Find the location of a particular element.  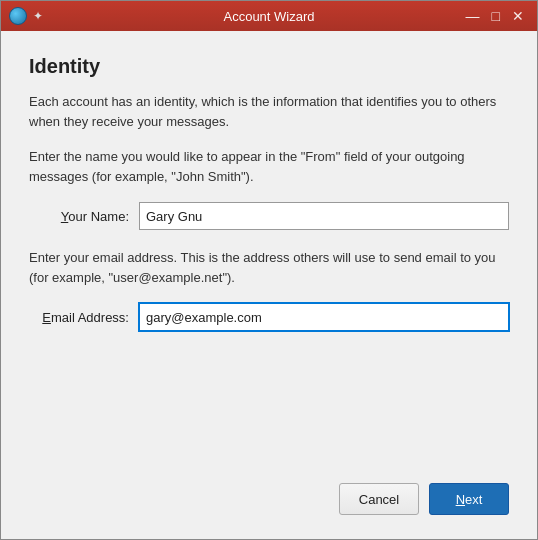

titlebar-controls: — □ ✕ is located at coordinates (495, 16).